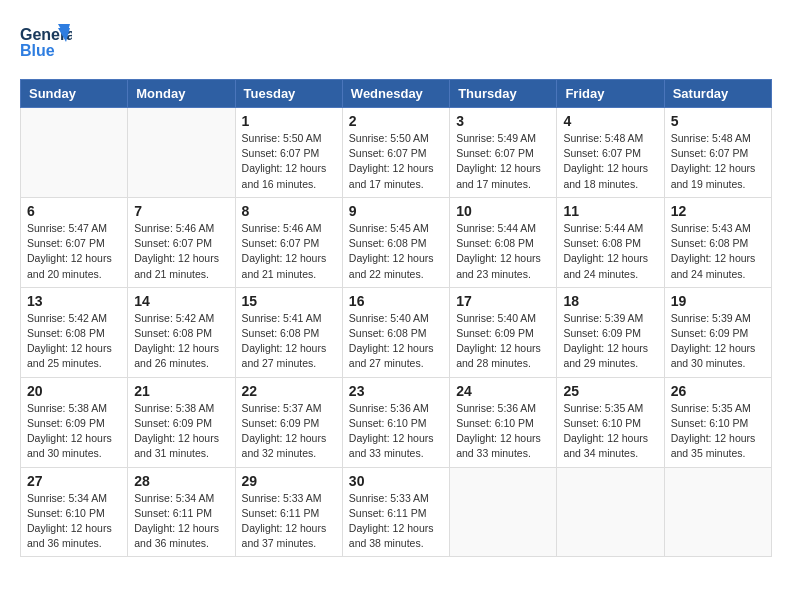 The height and width of the screenshot is (612, 792). What do you see at coordinates (396, 44) in the screenshot?
I see `header: General Blue` at bounding box center [396, 44].